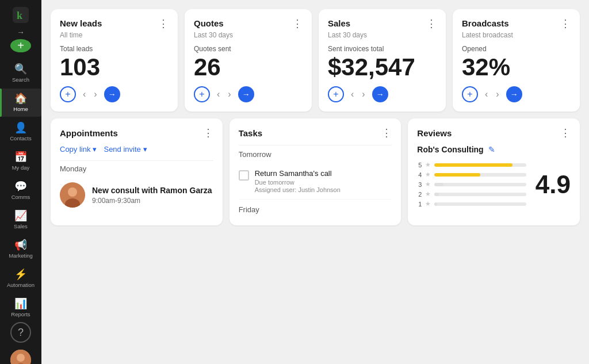 The image size is (589, 364). I want to click on help-button: ?, so click(21, 332).